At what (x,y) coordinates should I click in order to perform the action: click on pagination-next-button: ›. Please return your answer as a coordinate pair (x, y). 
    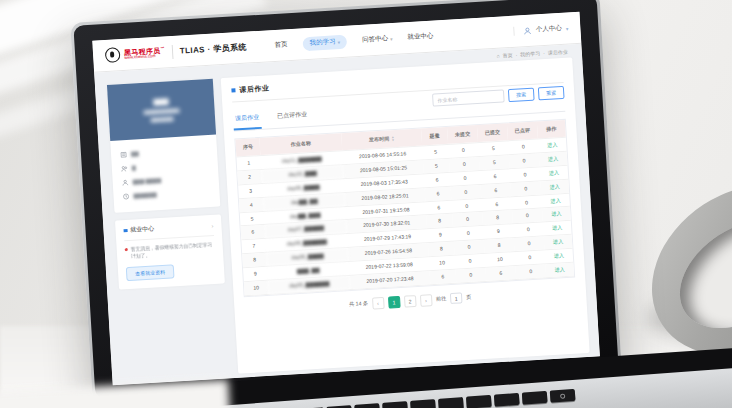
    Looking at the image, I should click on (426, 300).